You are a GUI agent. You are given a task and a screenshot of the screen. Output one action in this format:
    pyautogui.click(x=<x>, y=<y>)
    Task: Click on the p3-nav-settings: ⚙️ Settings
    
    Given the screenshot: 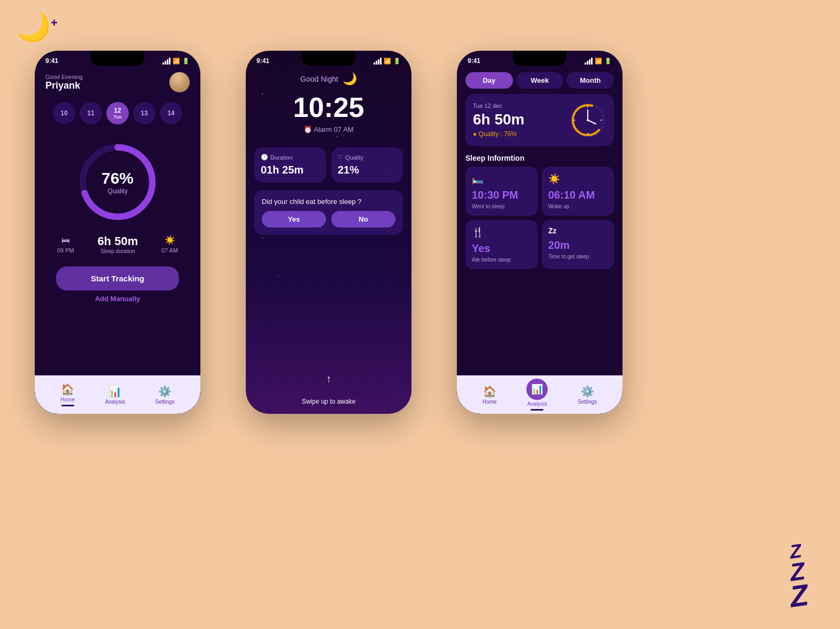 What is the action you would take?
    pyautogui.click(x=587, y=395)
    